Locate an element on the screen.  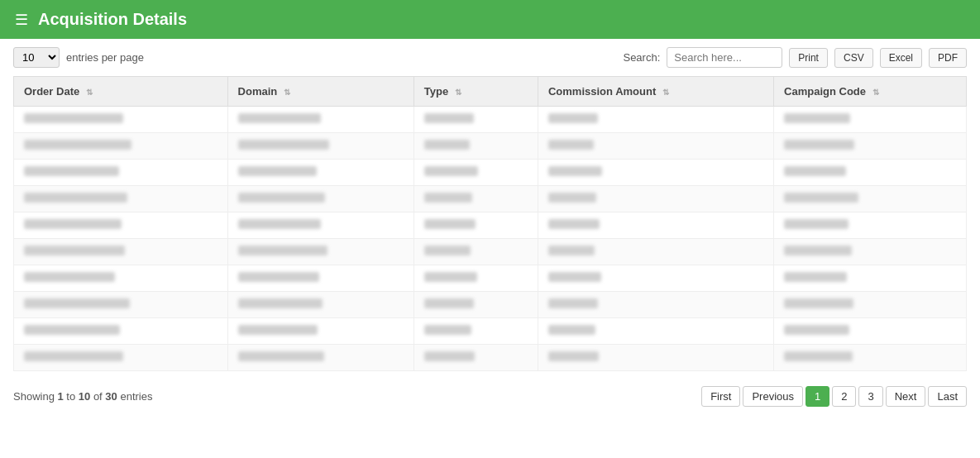
sort-icon-order-date: ⇅ is located at coordinates (89, 93).